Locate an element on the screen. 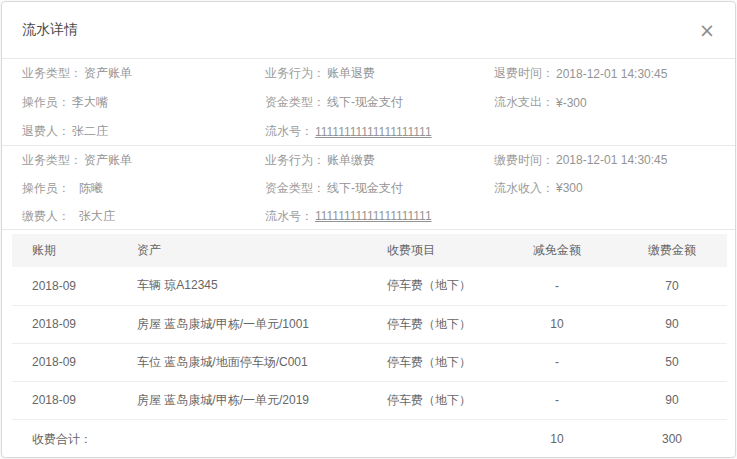 The image size is (737, 459). total-payment: 300 is located at coordinates (672, 438).